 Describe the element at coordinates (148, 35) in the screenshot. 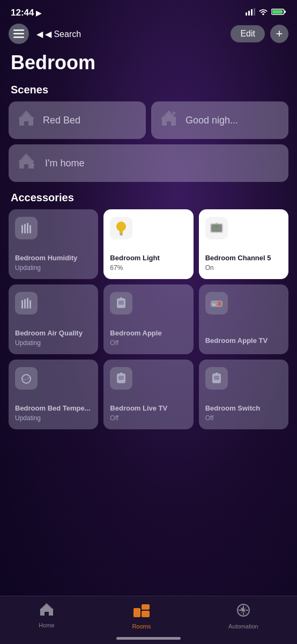

I see `nav-bar: ◀ ◀ Search Edit +` at that location.